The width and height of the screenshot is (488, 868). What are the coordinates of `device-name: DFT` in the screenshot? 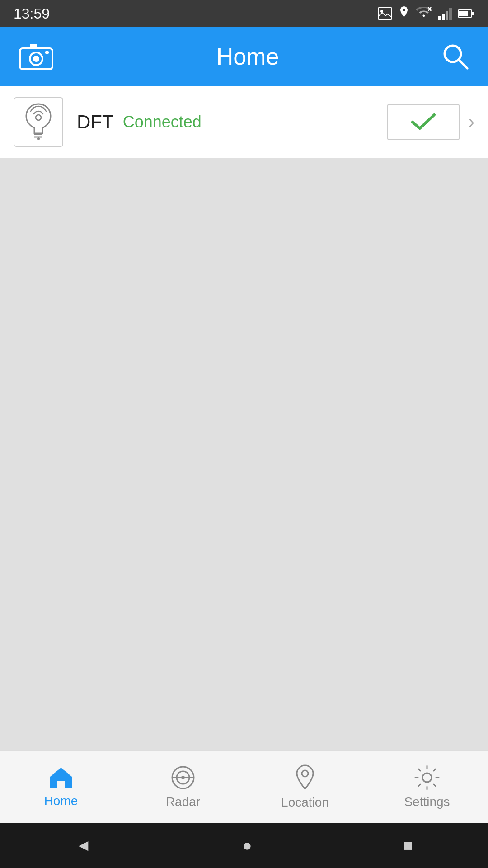 It's located at (95, 122).